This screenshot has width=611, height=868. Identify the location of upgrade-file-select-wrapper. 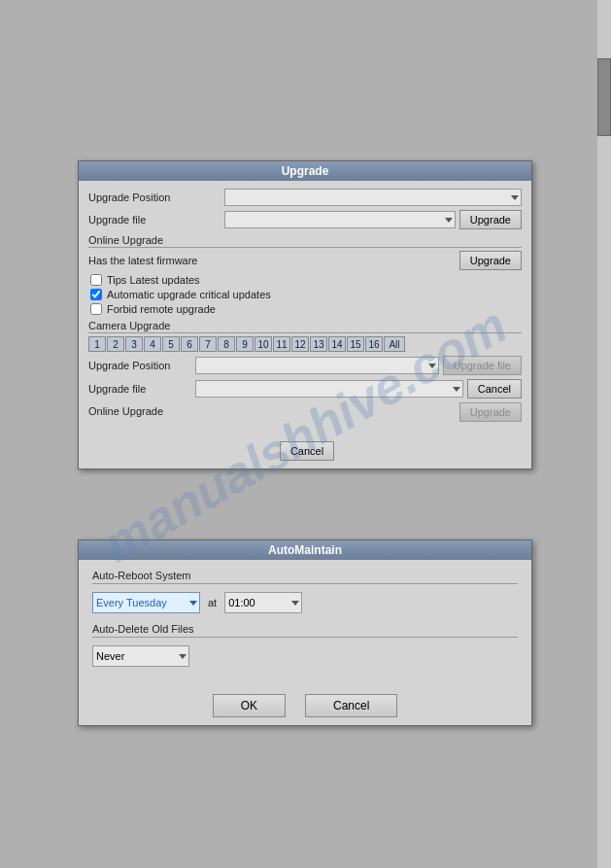
(340, 220).